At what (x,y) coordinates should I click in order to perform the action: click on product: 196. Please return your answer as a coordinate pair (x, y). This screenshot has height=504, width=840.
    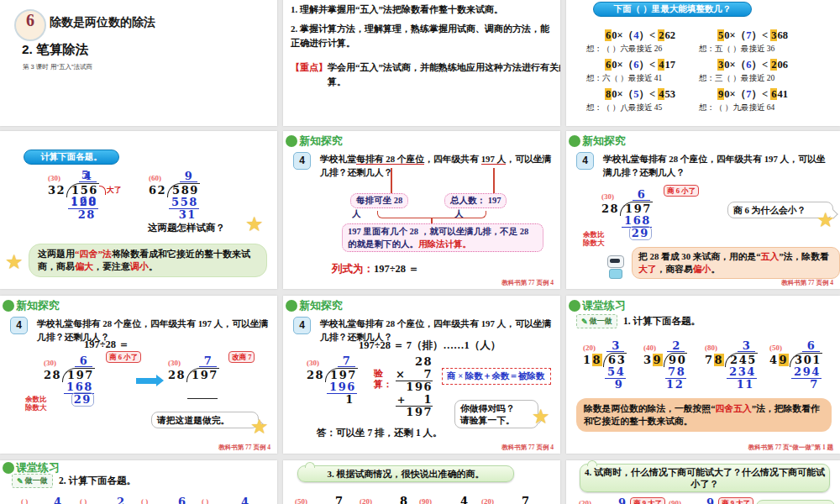
    Looking at the image, I should click on (342, 388).